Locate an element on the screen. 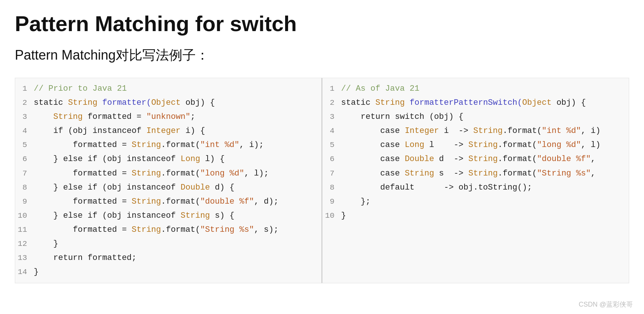  line-number: 8 is located at coordinates (332, 188).